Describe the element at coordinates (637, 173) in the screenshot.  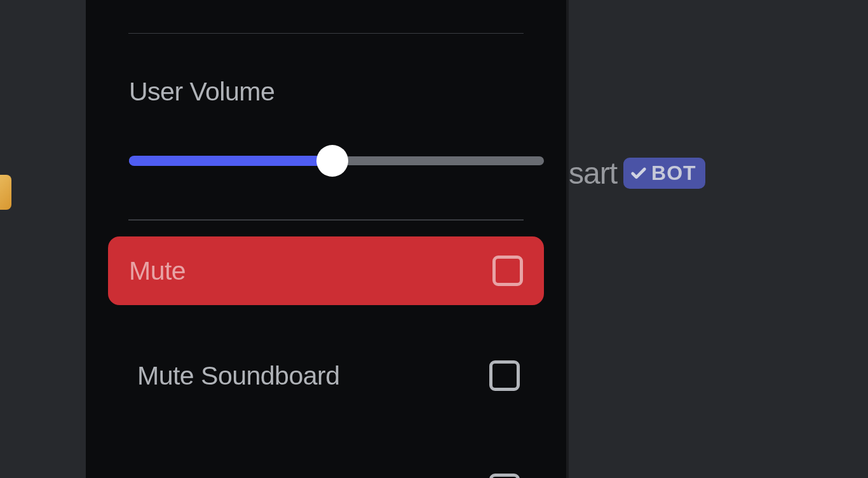
I see `background-user-row: sart BOT` at that location.